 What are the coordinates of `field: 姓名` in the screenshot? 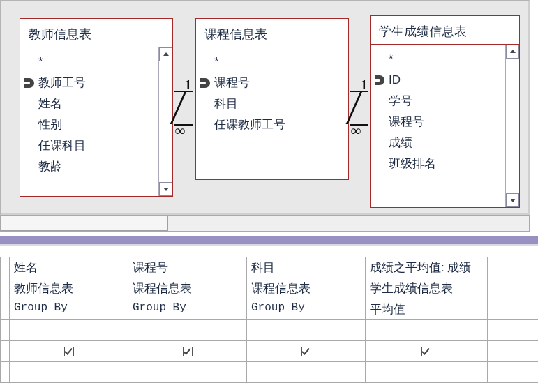 It's located at (99, 104).